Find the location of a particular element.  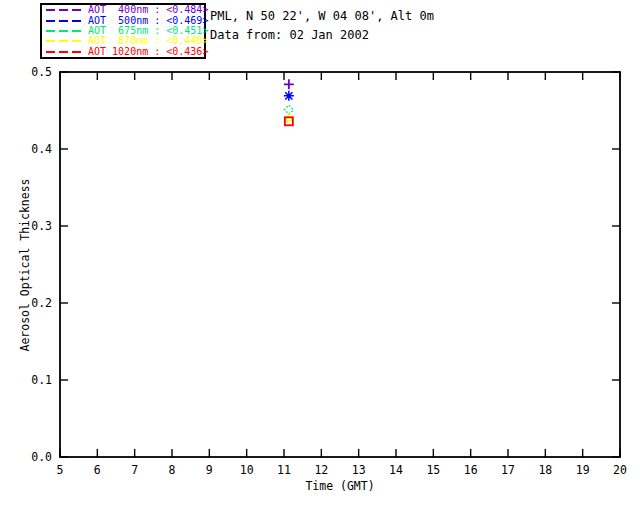

x-tick-label: 5 is located at coordinates (60, 470).